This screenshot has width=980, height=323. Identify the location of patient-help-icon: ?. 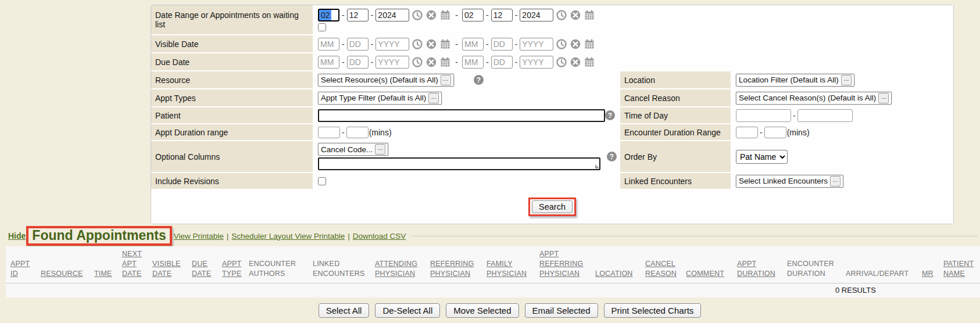
(610, 115).